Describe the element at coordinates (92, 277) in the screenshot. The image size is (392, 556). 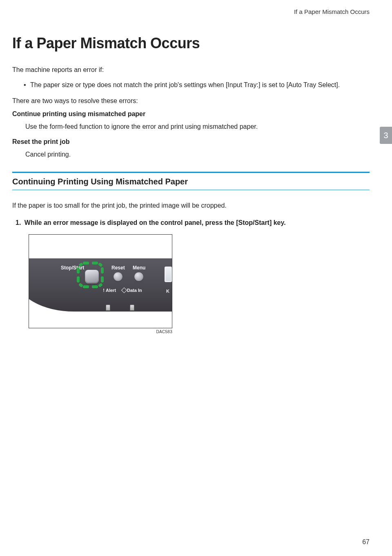
I see `stopstart-button` at that location.